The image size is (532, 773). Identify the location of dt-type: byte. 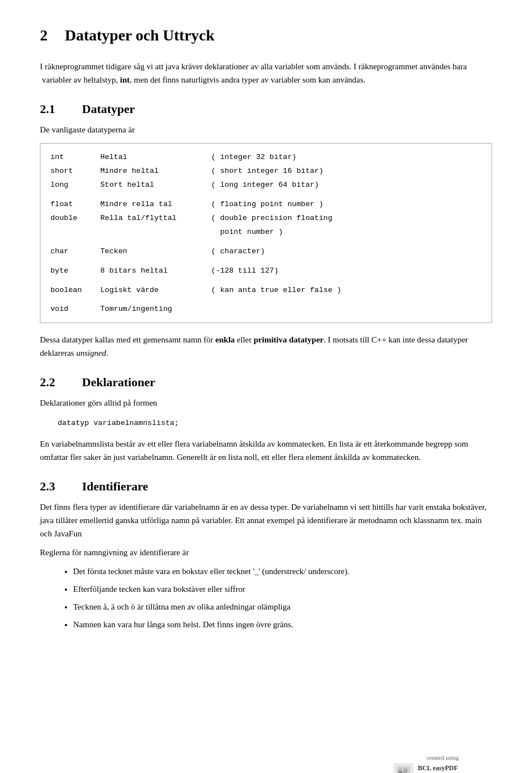
(75, 272).